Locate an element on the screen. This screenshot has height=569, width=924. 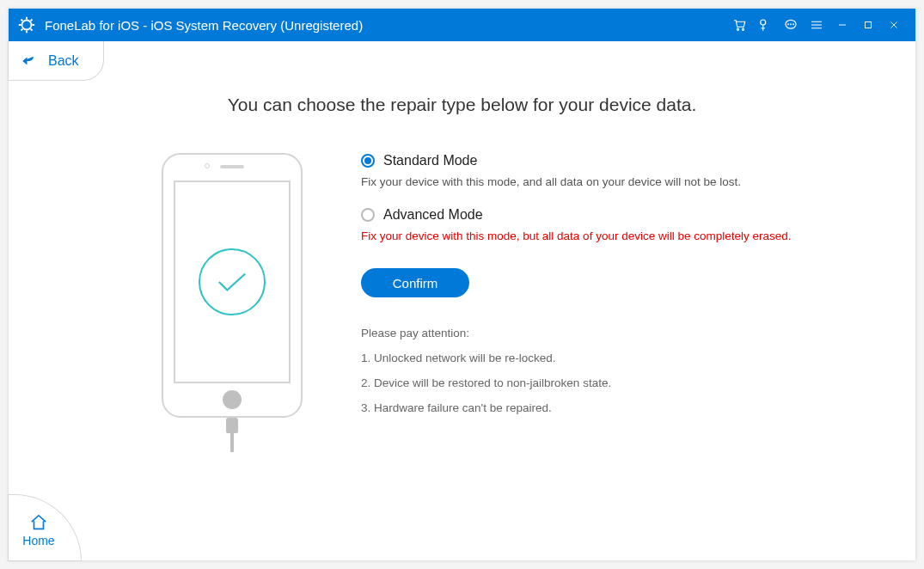
back-arrow-icon is located at coordinates (28, 61).